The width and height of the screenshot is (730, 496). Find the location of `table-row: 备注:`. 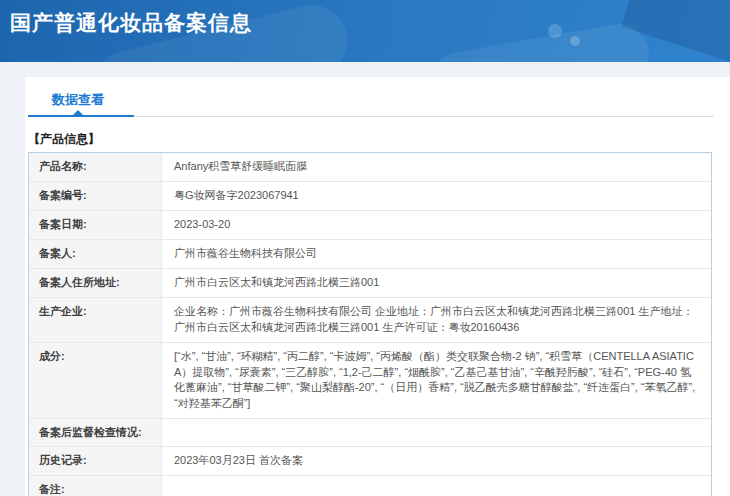

table-row: 备注: is located at coordinates (370, 486).